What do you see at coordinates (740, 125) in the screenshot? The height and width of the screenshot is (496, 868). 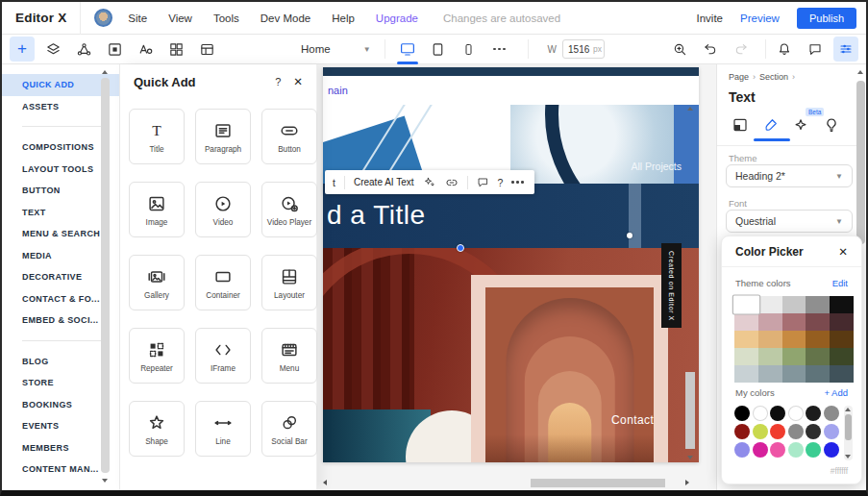 I see `tab-layout` at bounding box center [740, 125].